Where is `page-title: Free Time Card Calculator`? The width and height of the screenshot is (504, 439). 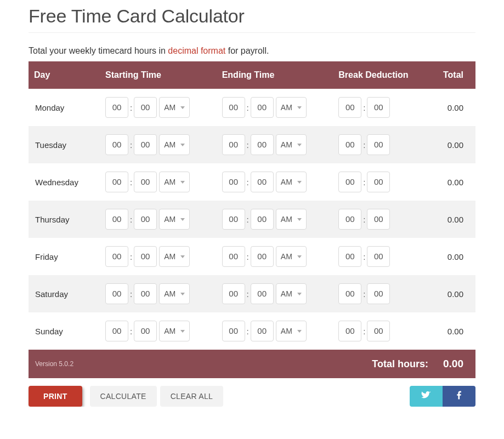 page-title: Free Time Card Calculator is located at coordinates (252, 19).